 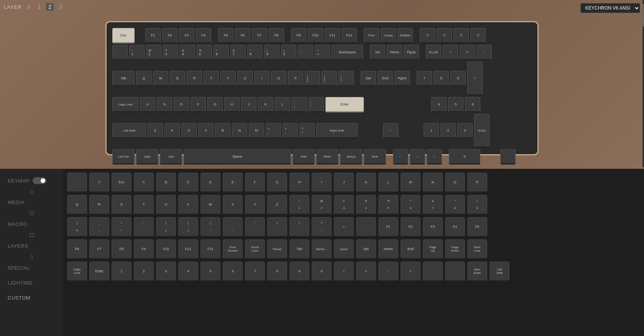 What do you see at coordinates (296, 79) in the screenshot?
I see `key-p: P` at bounding box center [296, 79].